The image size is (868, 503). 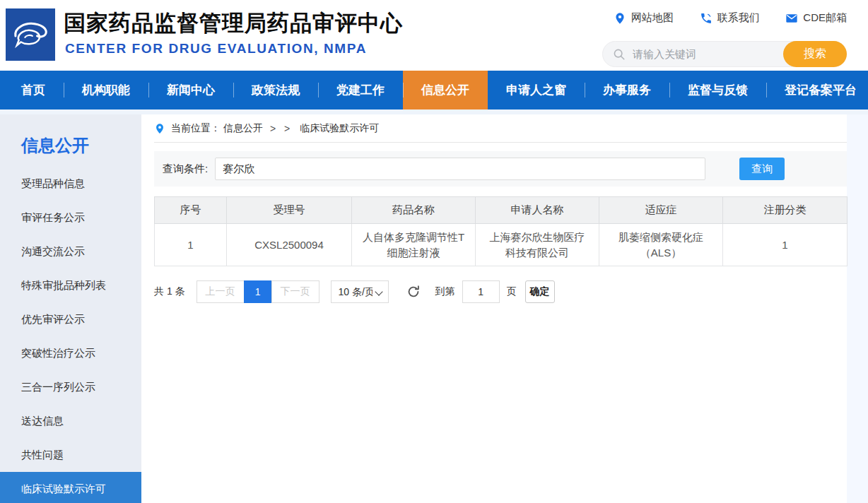 I want to click on nav-item-home: 首页, so click(x=33, y=90).